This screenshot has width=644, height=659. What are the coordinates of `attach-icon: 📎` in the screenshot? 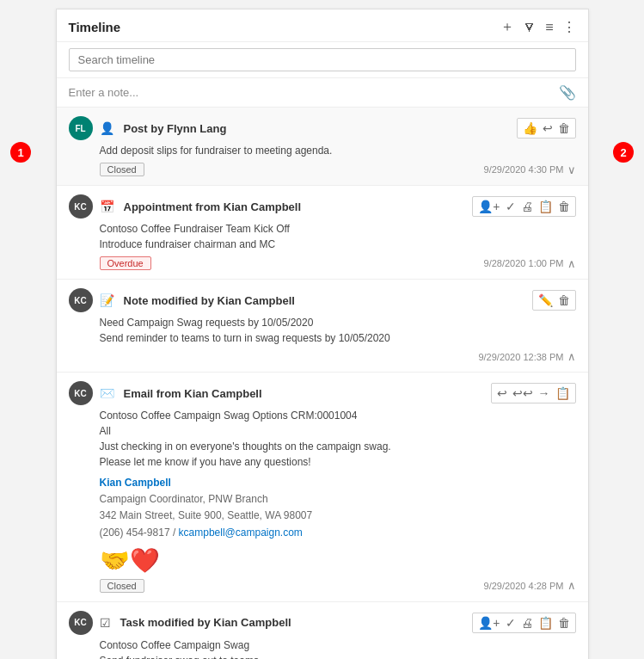 It's located at (567, 93).